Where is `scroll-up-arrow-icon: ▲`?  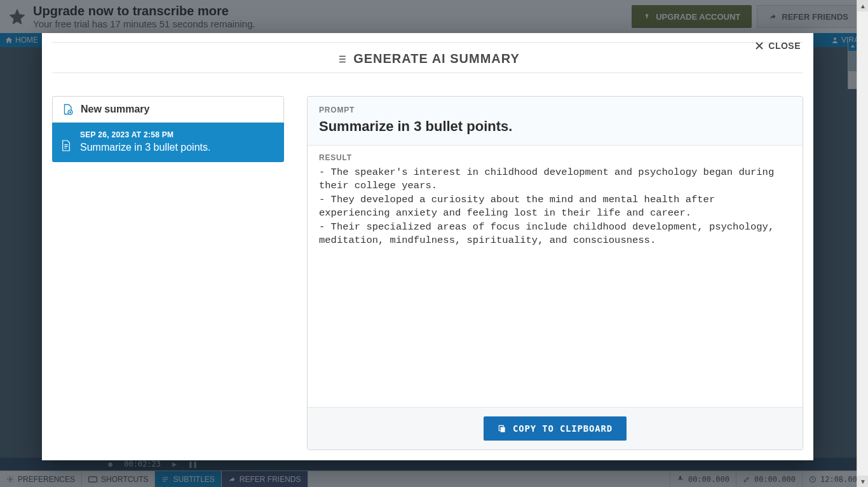
scroll-up-arrow-icon: ▲ is located at coordinates (863, 6).